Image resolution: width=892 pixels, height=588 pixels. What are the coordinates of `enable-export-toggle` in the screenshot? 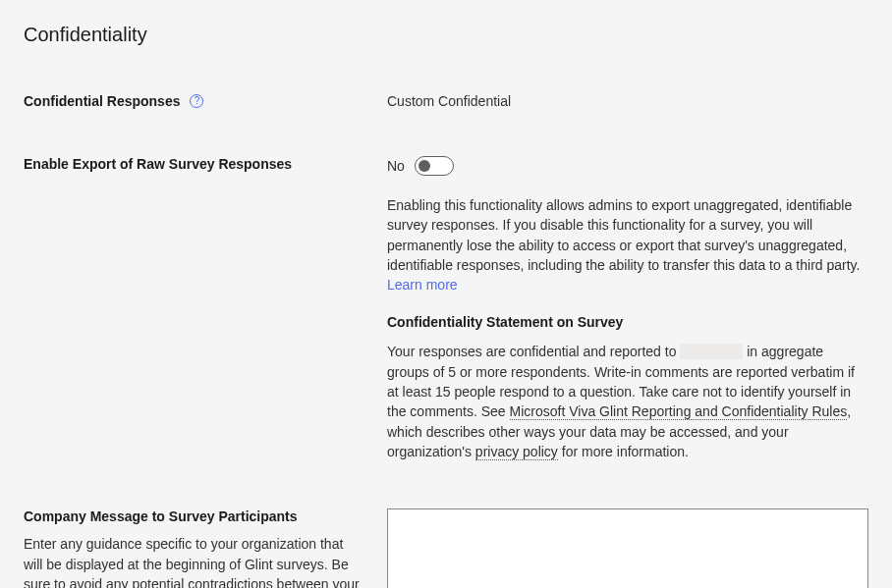 It's located at (434, 166).